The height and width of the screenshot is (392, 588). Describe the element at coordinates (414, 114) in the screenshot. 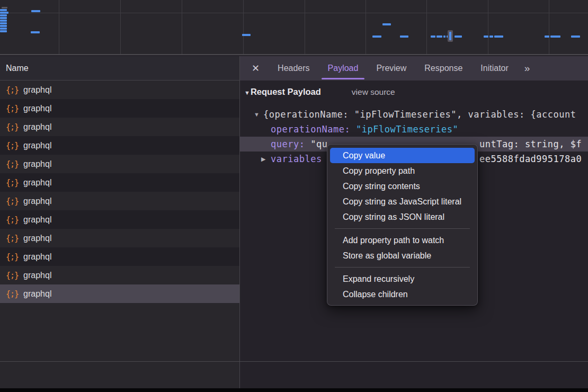

I see `tree-row-preview: ▼ {operationName: "ipFlowTimeseries", va…` at that location.